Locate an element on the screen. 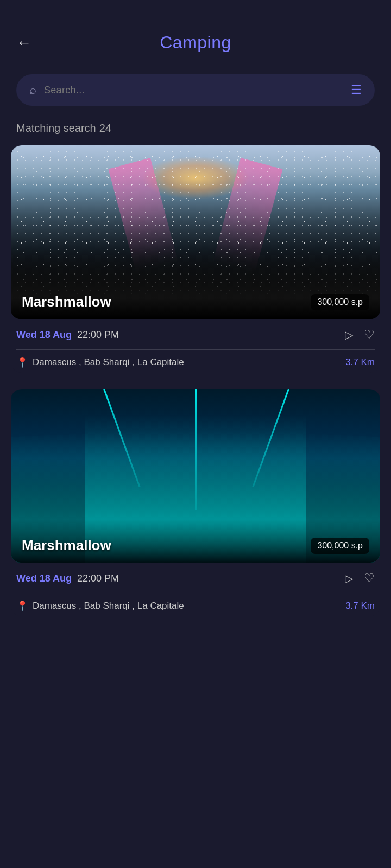 The width and height of the screenshot is (391, 868). event-price-1: 300,000 s.p is located at coordinates (340, 302).